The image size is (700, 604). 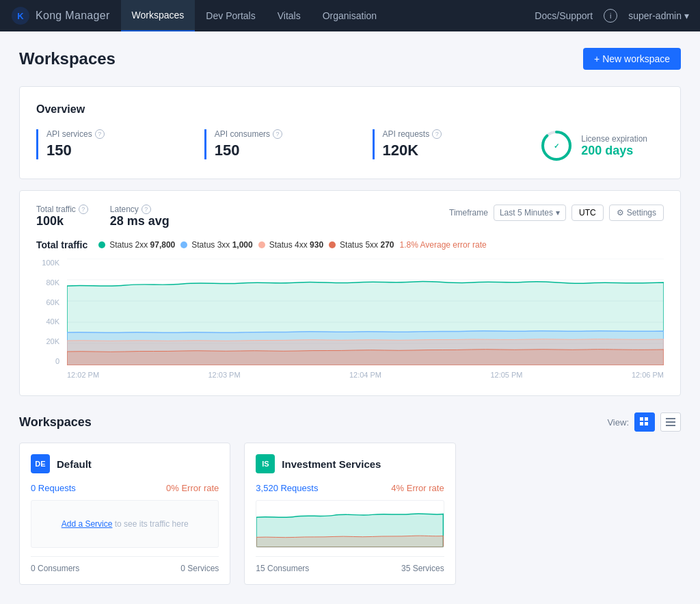 I want to click on error-rate-badge: 1.8% Average error rate, so click(x=443, y=245).